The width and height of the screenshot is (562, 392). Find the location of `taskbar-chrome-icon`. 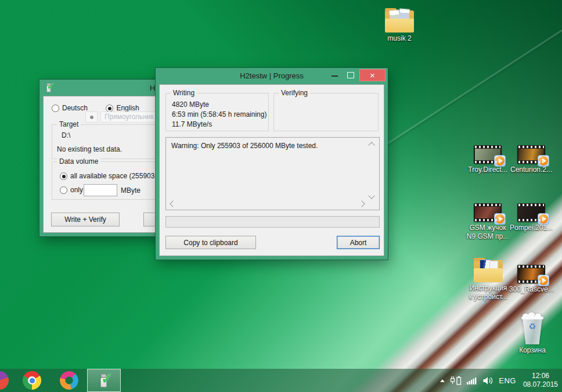

taskbar-chrome-icon is located at coordinates (32, 380).